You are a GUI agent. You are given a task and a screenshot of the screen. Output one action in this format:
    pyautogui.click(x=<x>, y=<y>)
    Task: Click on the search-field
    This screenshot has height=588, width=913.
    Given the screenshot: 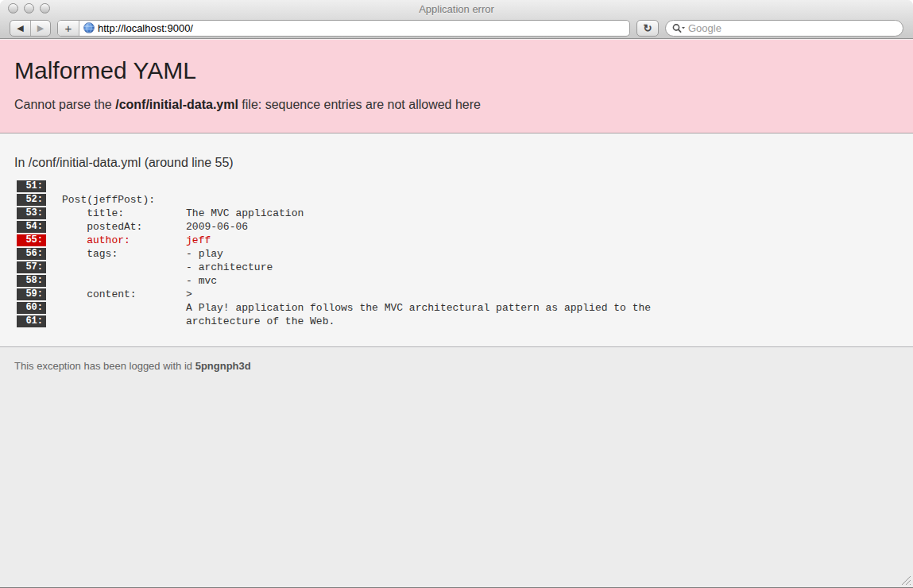 What is the action you would take?
    pyautogui.click(x=784, y=29)
    